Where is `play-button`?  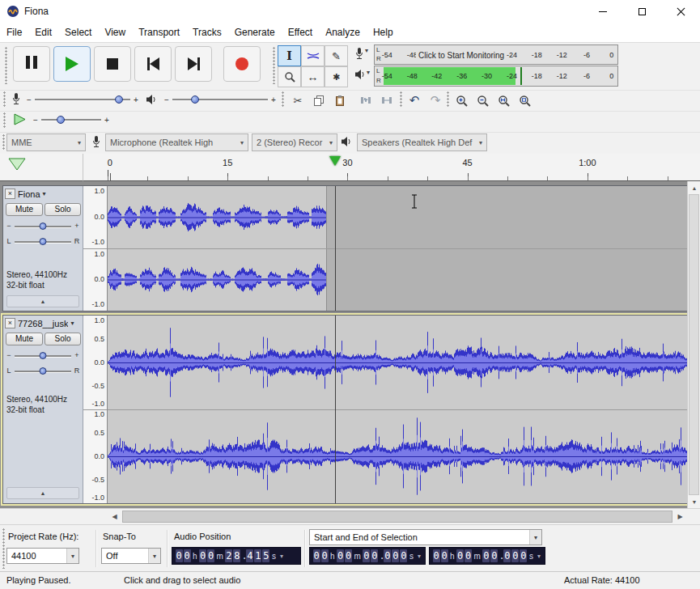 play-button is located at coordinates (72, 64).